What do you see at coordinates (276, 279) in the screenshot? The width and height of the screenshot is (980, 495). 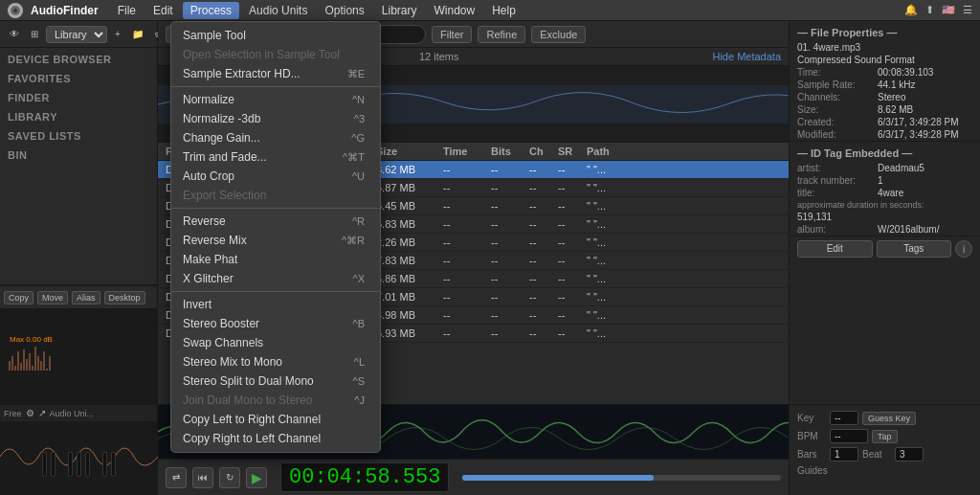 I see `menu-x-glitcher: X Glitcher ^X` at bounding box center [276, 279].